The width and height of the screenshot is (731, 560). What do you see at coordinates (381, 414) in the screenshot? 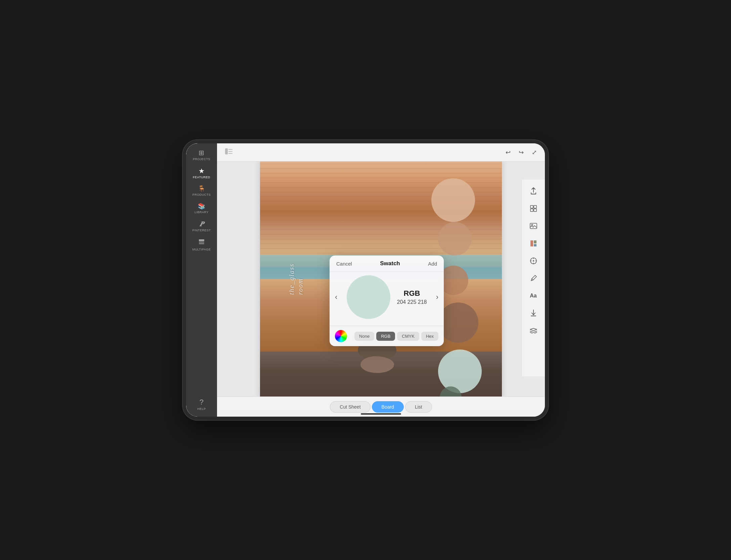
I see `home-indicator` at bounding box center [381, 414].